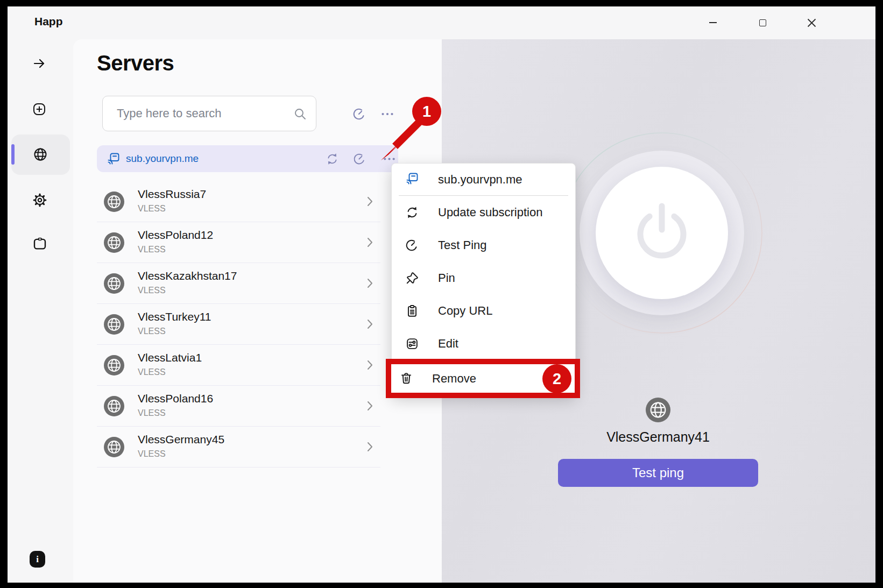 This screenshot has height=588, width=883. I want to click on arrow-right-icon, so click(39, 63).